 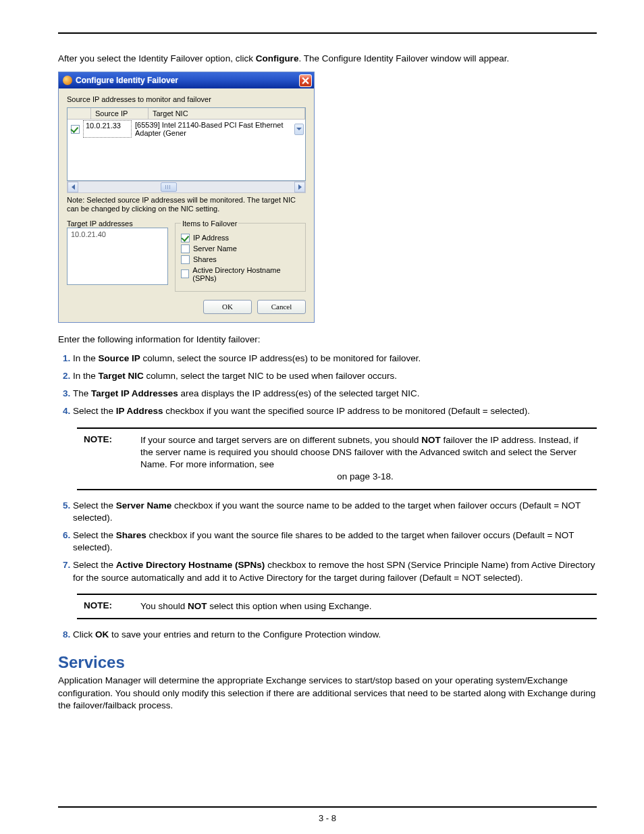 I want to click on dialog-titlebar: Configure Identity Failover, so click(x=186, y=80).